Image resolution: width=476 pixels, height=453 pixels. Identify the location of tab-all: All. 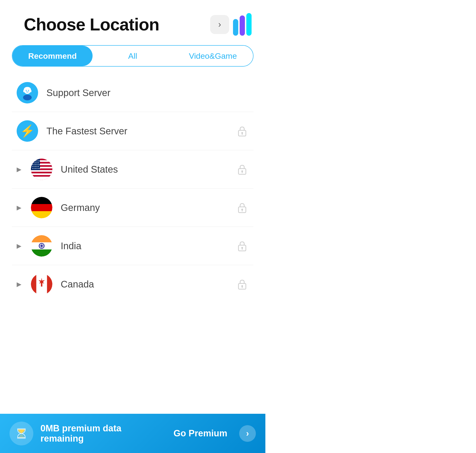
(133, 56).